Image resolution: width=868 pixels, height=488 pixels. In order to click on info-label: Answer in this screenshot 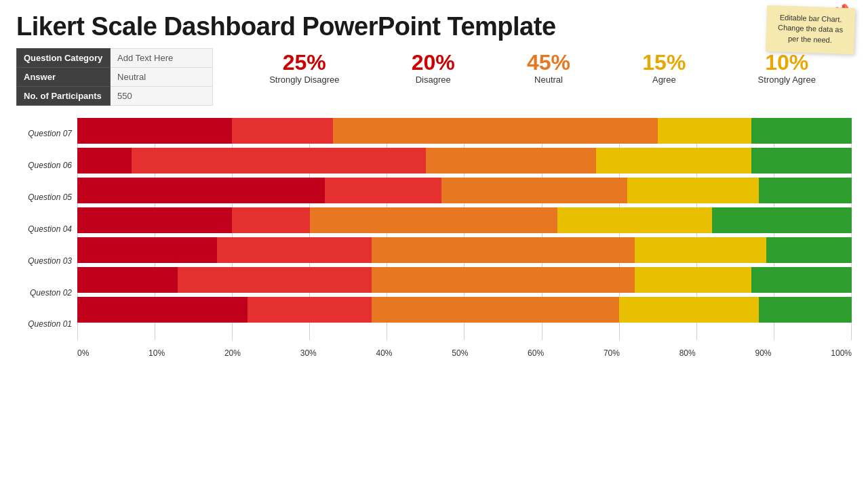, I will do `click(64, 77)`.